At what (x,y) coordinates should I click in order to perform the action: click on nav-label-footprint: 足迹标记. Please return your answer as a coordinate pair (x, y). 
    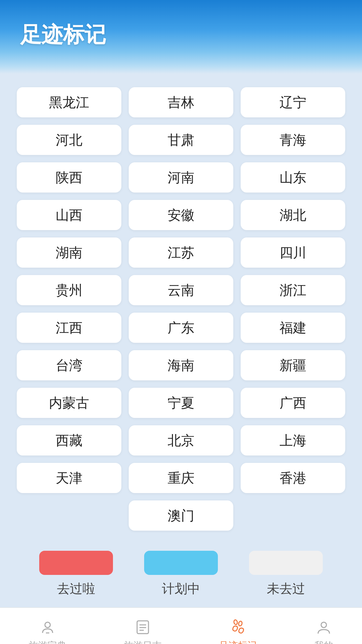
    Looking at the image, I should click on (238, 642).